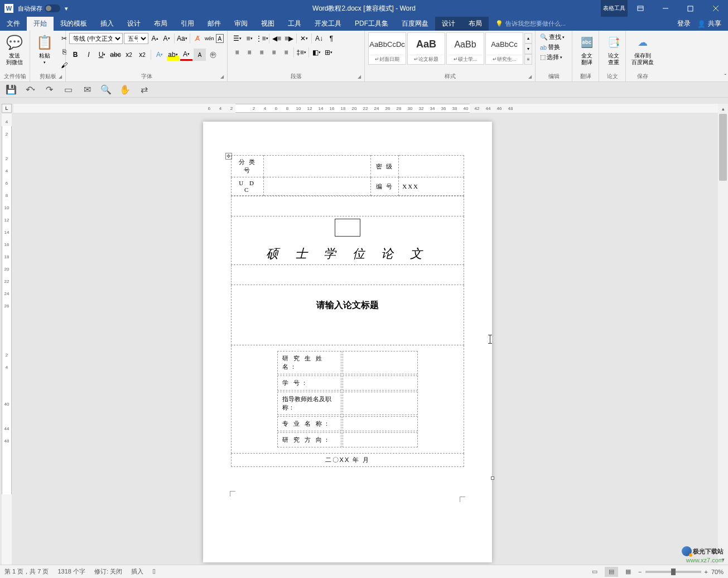 The width and height of the screenshot is (728, 578). What do you see at coordinates (186, 55) in the screenshot?
I see `font-color-button: A▾` at bounding box center [186, 55].